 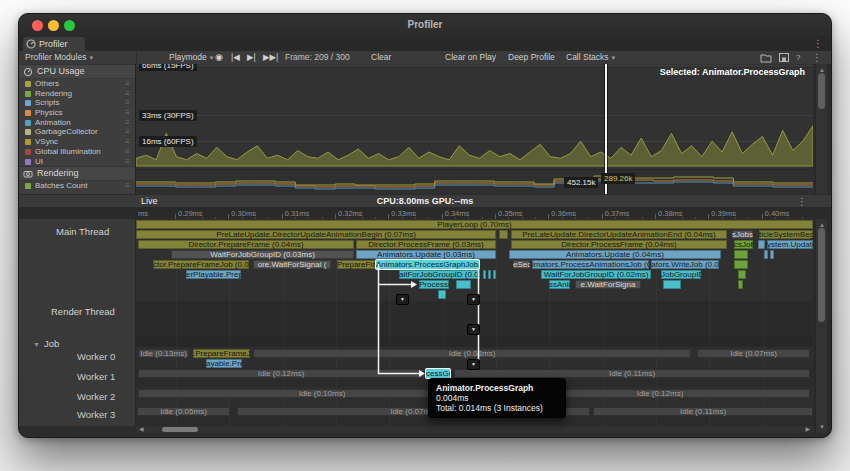 What do you see at coordinates (754, 354) in the screenshot?
I see `idle-span: Idle (0.07ms)` at bounding box center [754, 354].